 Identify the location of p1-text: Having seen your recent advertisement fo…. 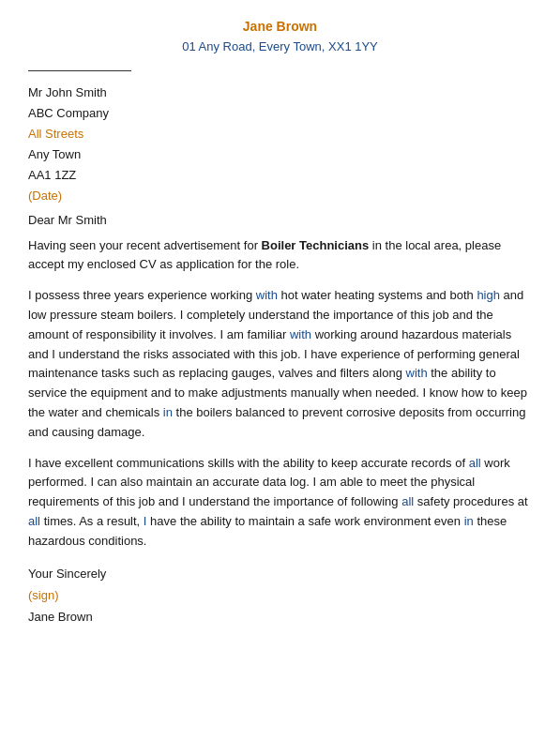
(144, 246).